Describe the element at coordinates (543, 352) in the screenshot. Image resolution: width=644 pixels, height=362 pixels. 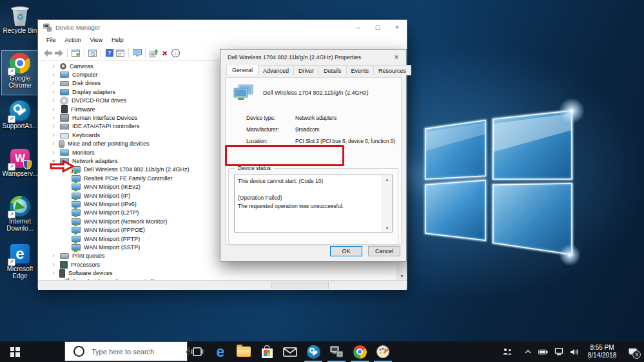
I see `battery-icon` at that location.